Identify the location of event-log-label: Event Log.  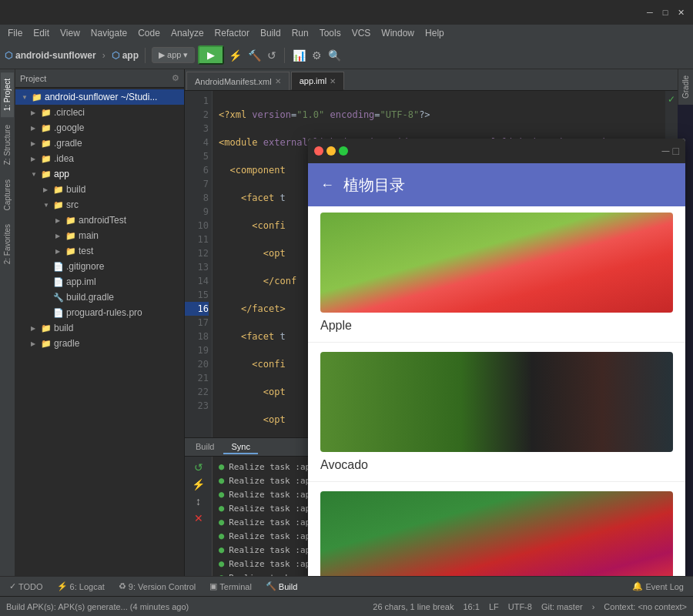
(665, 587).